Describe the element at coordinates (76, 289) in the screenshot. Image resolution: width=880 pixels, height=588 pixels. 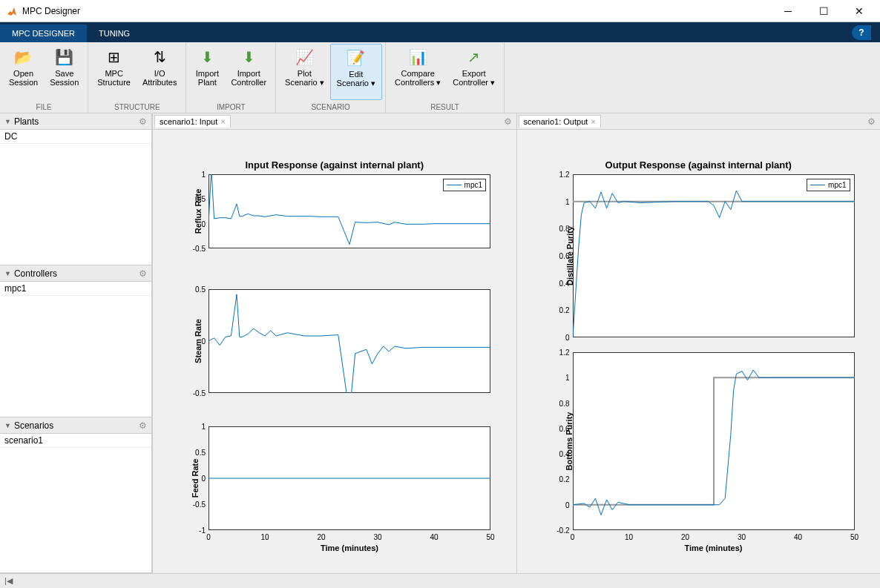
I see `controller-item: mpc1` at that location.